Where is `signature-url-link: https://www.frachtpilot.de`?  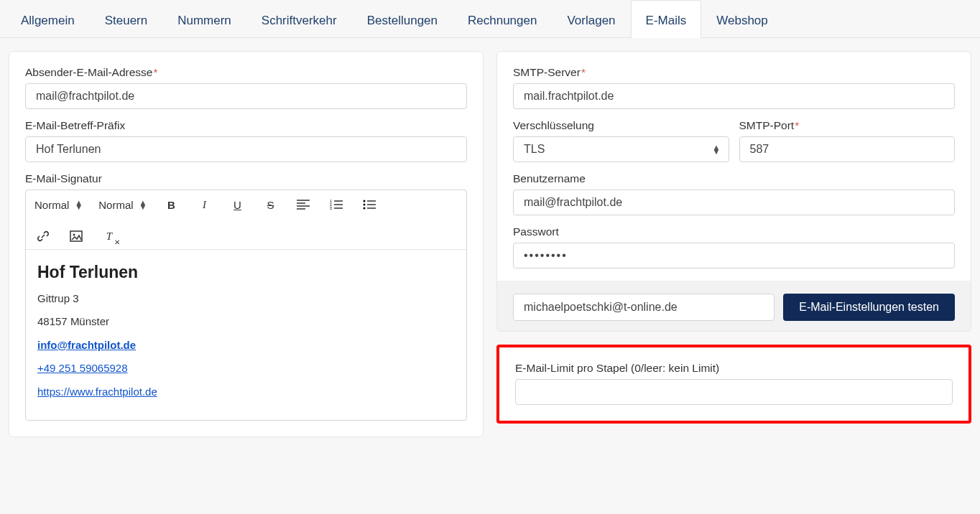 signature-url-link: https://www.frachtpilot.de is located at coordinates (98, 392).